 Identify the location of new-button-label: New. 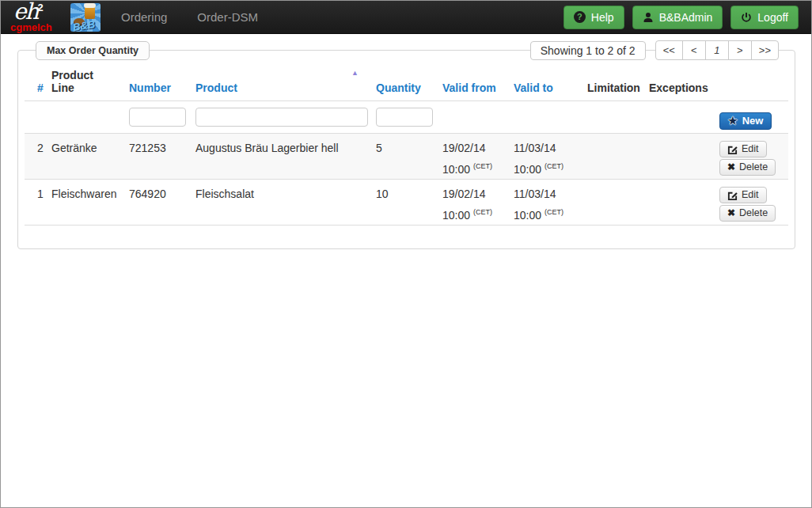
(753, 120).